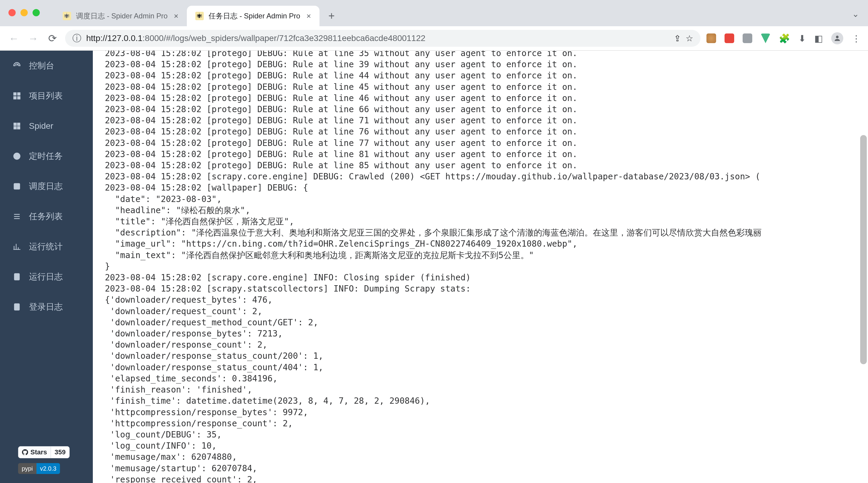  What do you see at coordinates (46, 307) in the screenshot?
I see `sidebar-item-login-log: 登录日志` at bounding box center [46, 307].